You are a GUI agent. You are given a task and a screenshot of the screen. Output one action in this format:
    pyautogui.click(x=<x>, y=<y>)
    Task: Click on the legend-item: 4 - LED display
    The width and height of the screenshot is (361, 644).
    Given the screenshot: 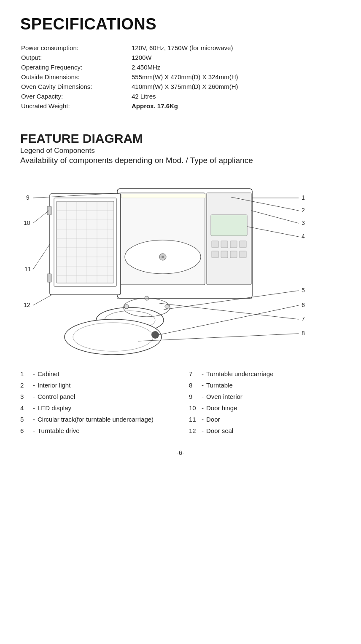 What is the action you would take?
    pyautogui.click(x=96, y=408)
    